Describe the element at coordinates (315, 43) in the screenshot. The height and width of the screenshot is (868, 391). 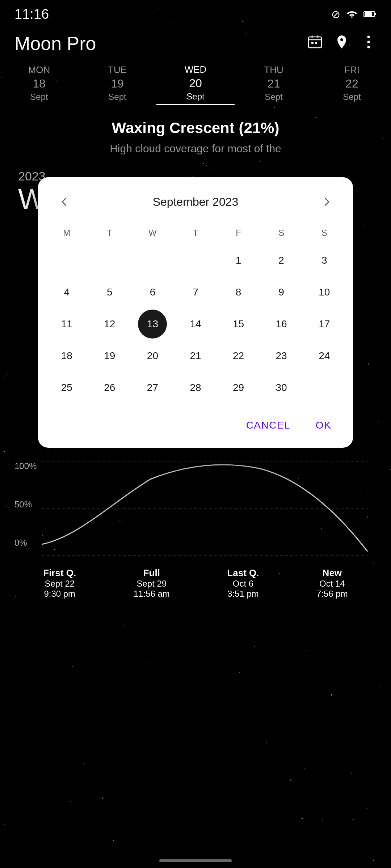
I see `calendar-icon` at that location.